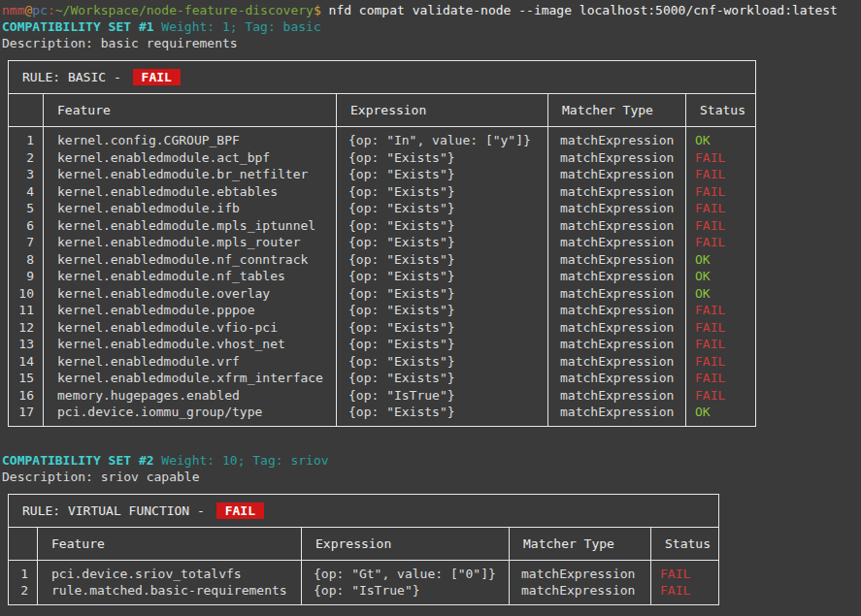  Describe the element at coordinates (382, 226) in the screenshot. I see `table-row: 6kernel.enabledmodule.mpls_iptunnel{op: …` at that location.